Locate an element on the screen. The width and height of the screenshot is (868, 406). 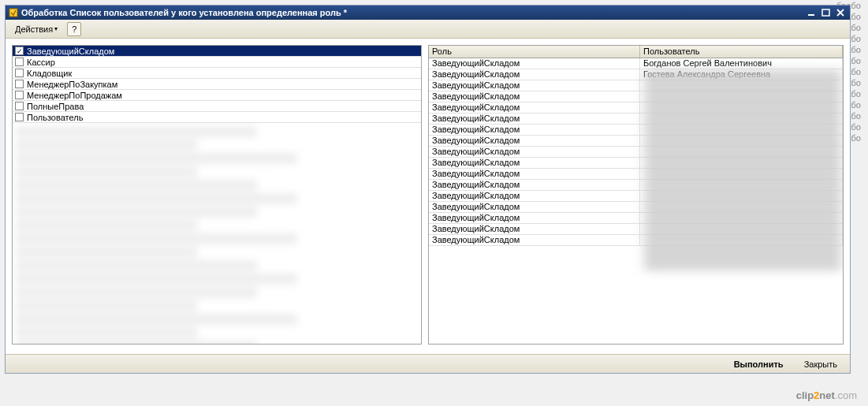
role-row: МенеджерПоПродажам is located at coordinates (217, 95).